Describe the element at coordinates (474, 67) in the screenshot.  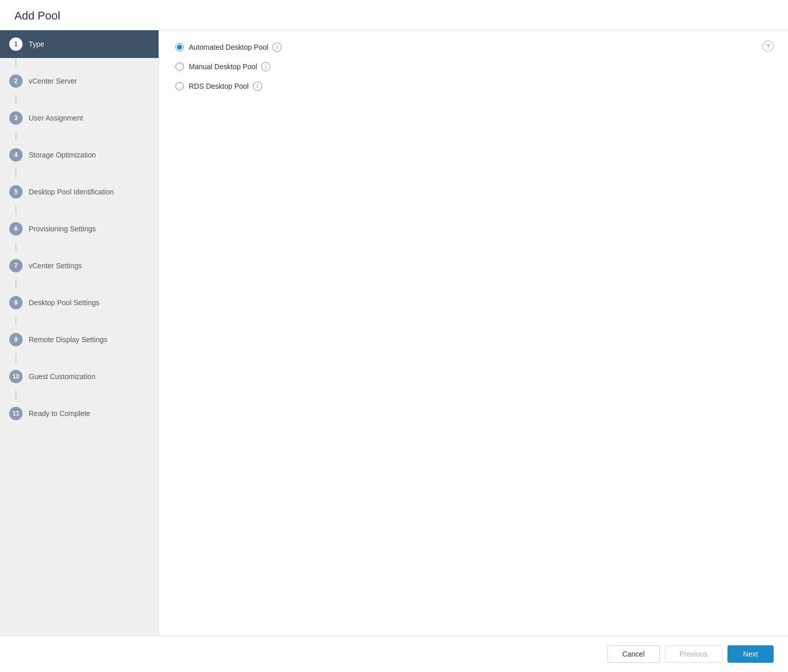
I see `option-row-manual: Manual Desktop Pooli` at that location.